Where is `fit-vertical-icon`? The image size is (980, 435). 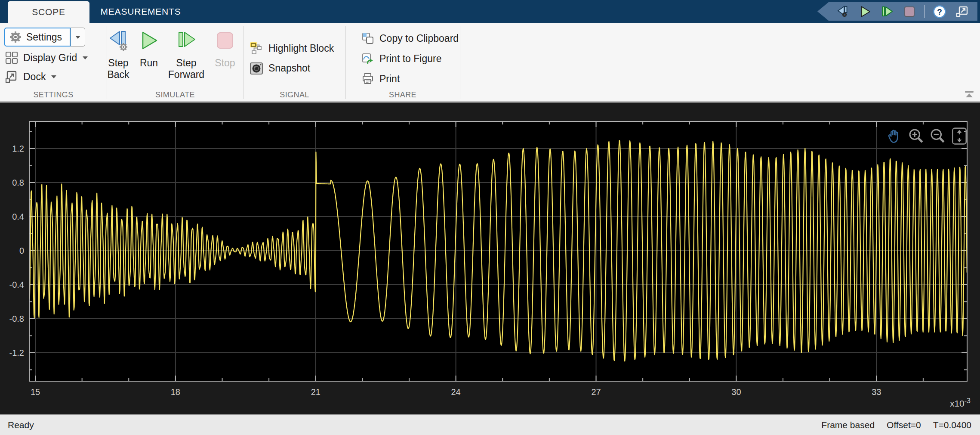
fit-vertical-icon is located at coordinates (959, 136).